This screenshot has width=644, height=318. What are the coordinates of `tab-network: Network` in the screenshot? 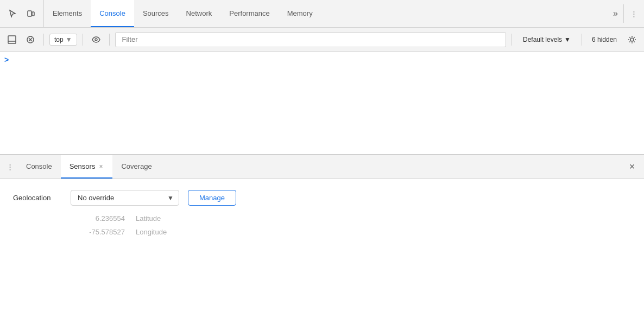 It's located at (199, 14).